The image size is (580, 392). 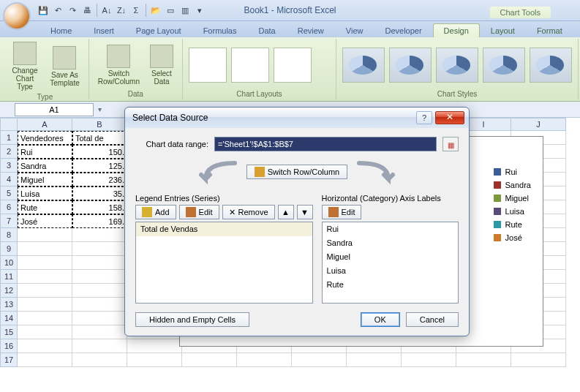 What do you see at coordinates (156, 10) in the screenshot?
I see `open-icon: 📂` at bounding box center [156, 10].